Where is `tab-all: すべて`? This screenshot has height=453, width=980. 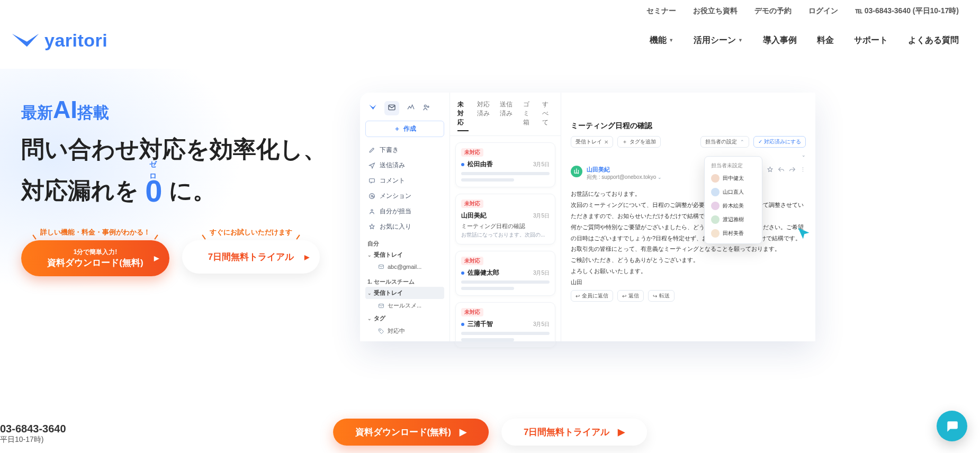 tab-all: すべて is located at coordinates (547, 115).